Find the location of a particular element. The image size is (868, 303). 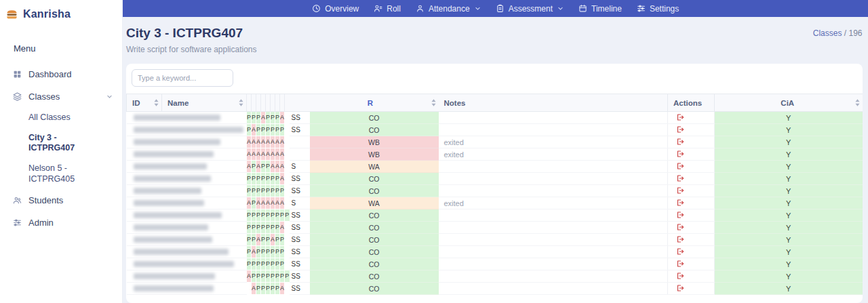

s-marks-cell: SS is located at coordinates (300, 216).